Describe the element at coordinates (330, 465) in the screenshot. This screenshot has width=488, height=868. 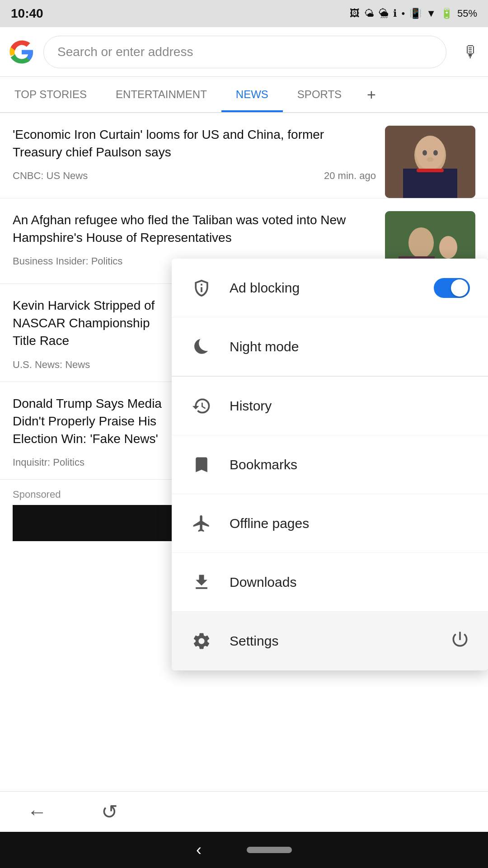
I see `menu-item-bookmarks: Bookmarks` at that location.